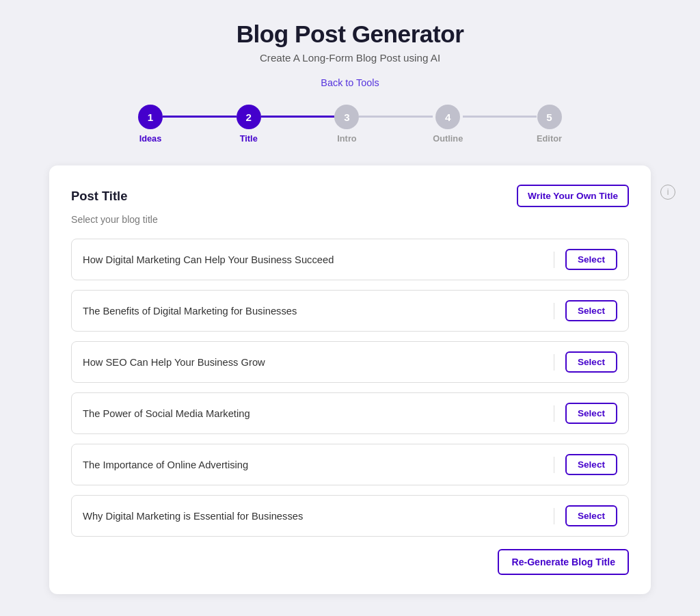 This screenshot has height=616, width=700. What do you see at coordinates (347, 117) in the screenshot?
I see `step-circle-3: 3` at bounding box center [347, 117].